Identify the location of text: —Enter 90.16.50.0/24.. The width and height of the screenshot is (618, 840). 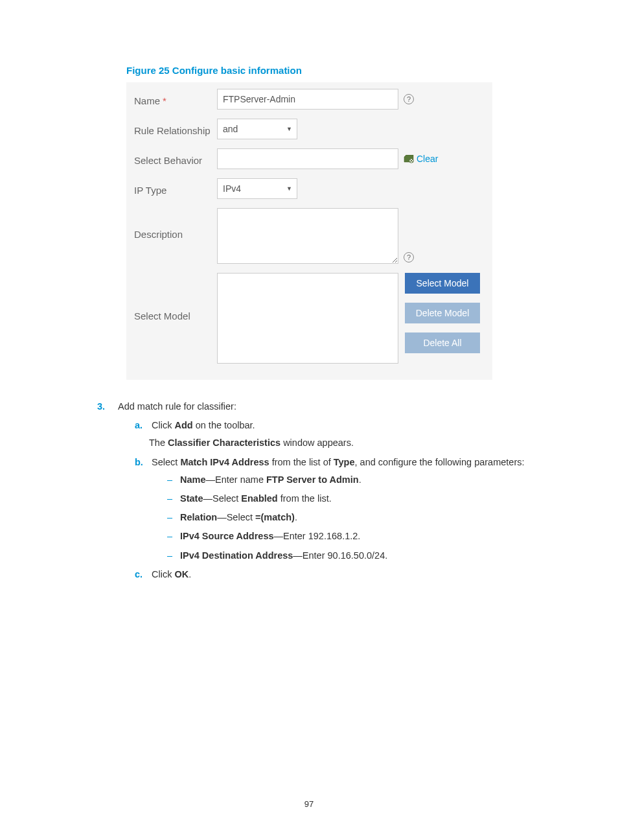
(340, 555).